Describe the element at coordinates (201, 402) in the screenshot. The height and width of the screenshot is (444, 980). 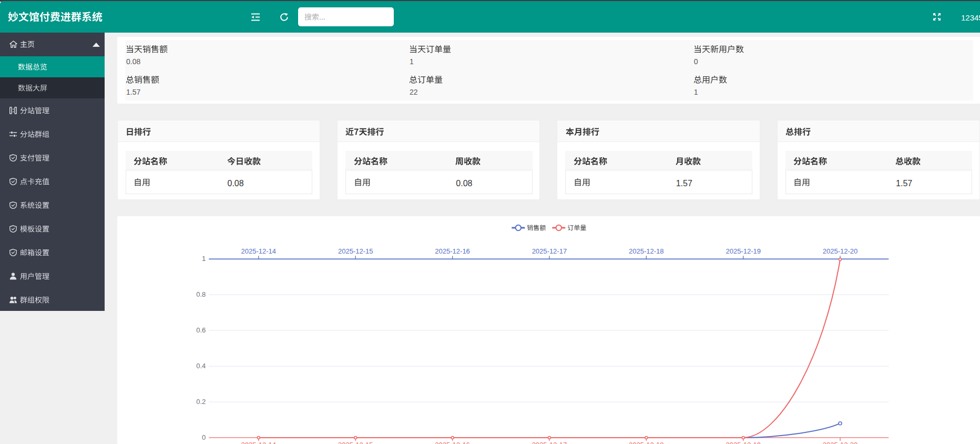
I see `svg-text: 0.2` at that location.